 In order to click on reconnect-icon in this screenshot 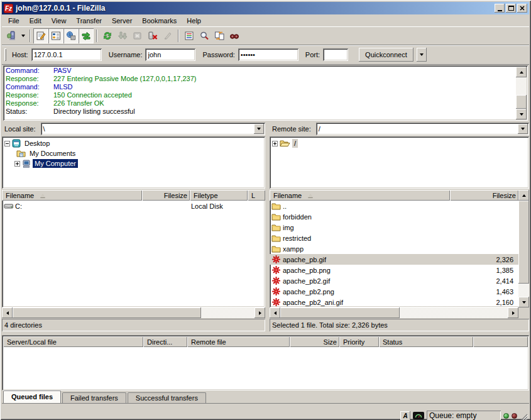, I will do `click(168, 36)`.